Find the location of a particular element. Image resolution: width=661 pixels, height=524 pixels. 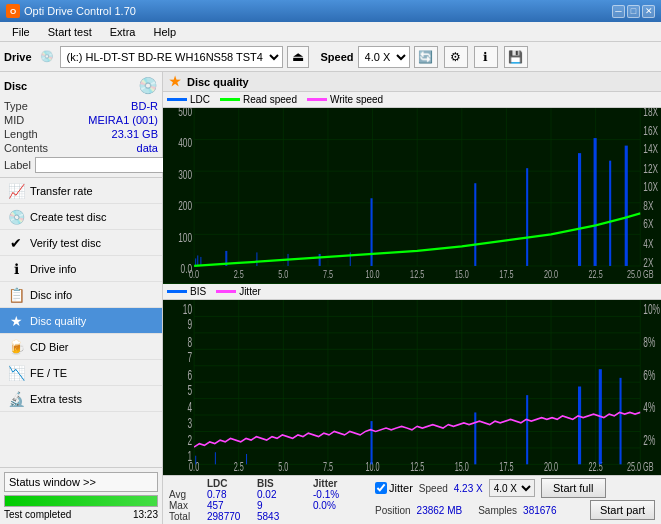

create-test-disc-icon: 💿 is located at coordinates (16, 217).